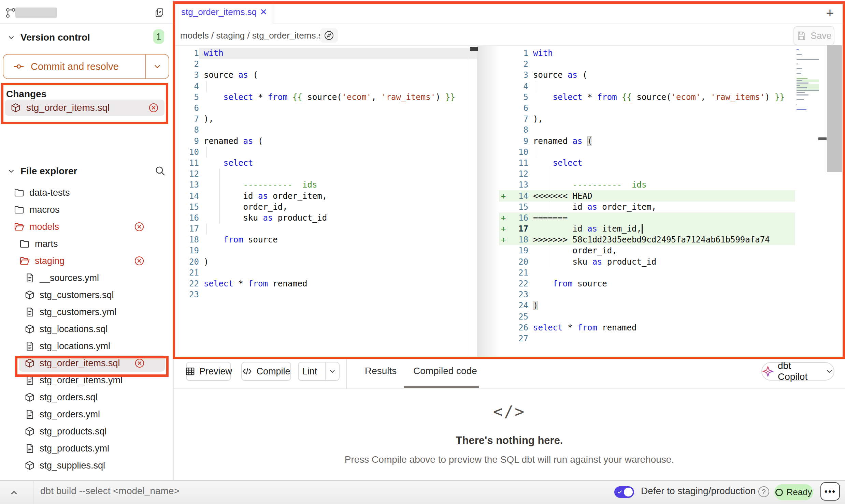  What do you see at coordinates (87, 346) in the screenshot?
I see `file-tree-item-stg_locations.yml: stg_locations.yml` at bounding box center [87, 346].